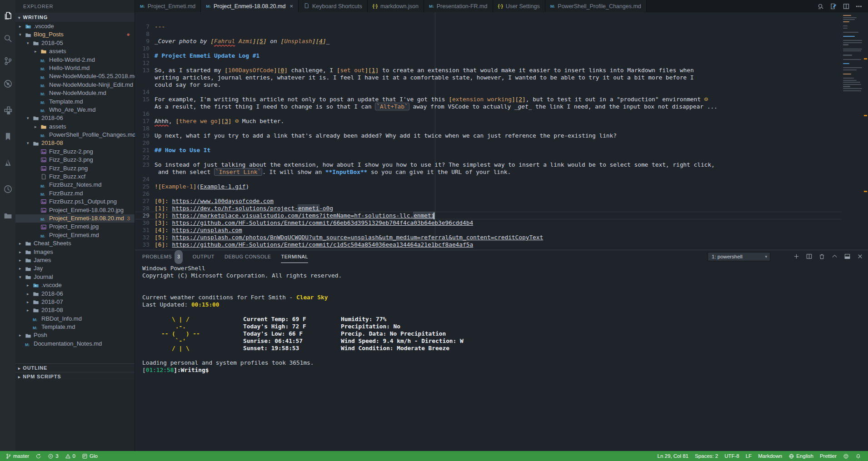 Image resolution: width=868 pixels, height=461 pixels. Describe the element at coordinates (859, 6) in the screenshot. I see `more-actions-icon` at that location.